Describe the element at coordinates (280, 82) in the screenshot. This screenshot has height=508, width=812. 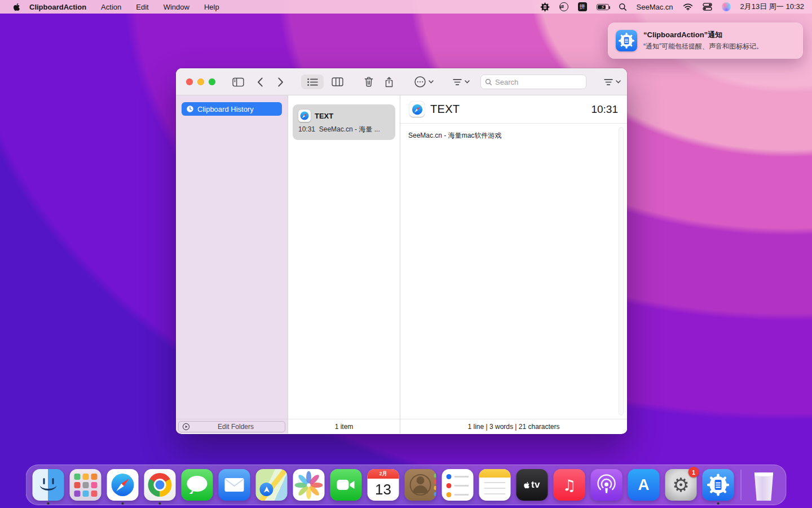
I see `forward-button` at that location.